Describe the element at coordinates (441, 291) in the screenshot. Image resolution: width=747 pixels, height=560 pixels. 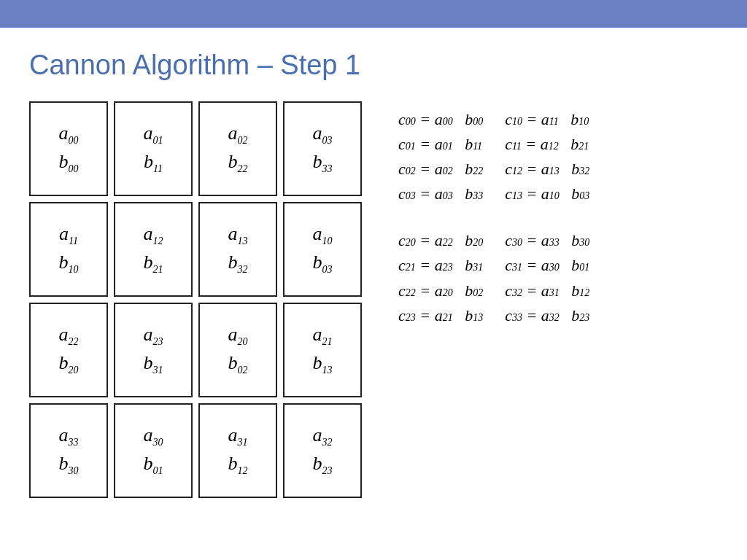
I see `eq-c22: c22 = a20 b02` at that location.